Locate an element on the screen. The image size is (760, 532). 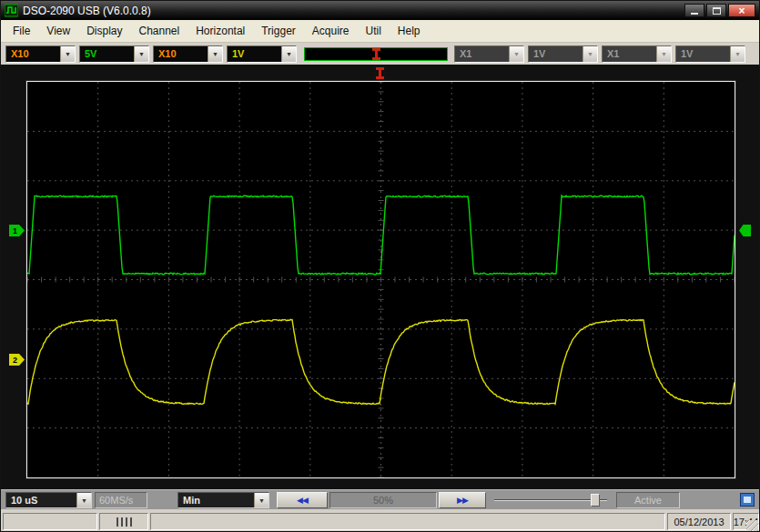
buffer-position-label: 50% is located at coordinates (383, 500).